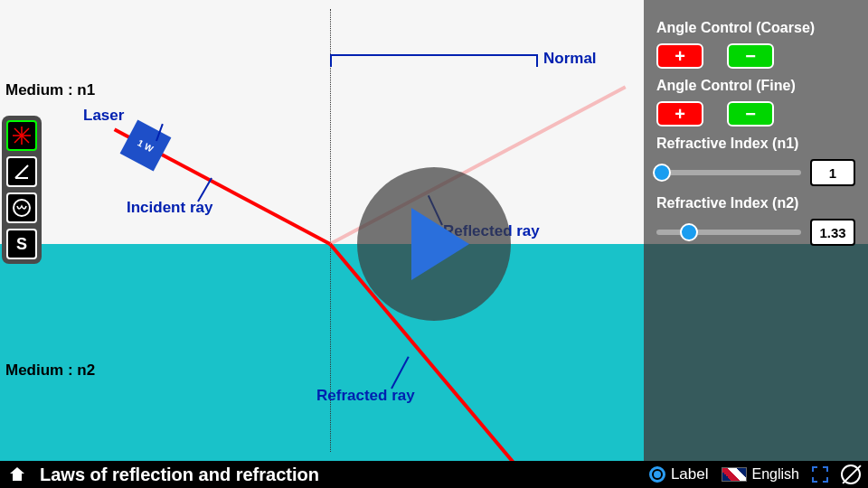 Image resolution: width=868 pixels, height=488 pixels. What do you see at coordinates (729, 232) in the screenshot?
I see `n2-slider` at bounding box center [729, 232].